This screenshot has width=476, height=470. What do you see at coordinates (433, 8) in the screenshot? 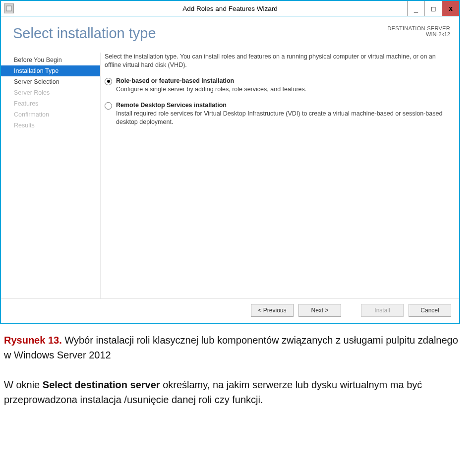
I see `maximize-button: □` at bounding box center [433, 8].